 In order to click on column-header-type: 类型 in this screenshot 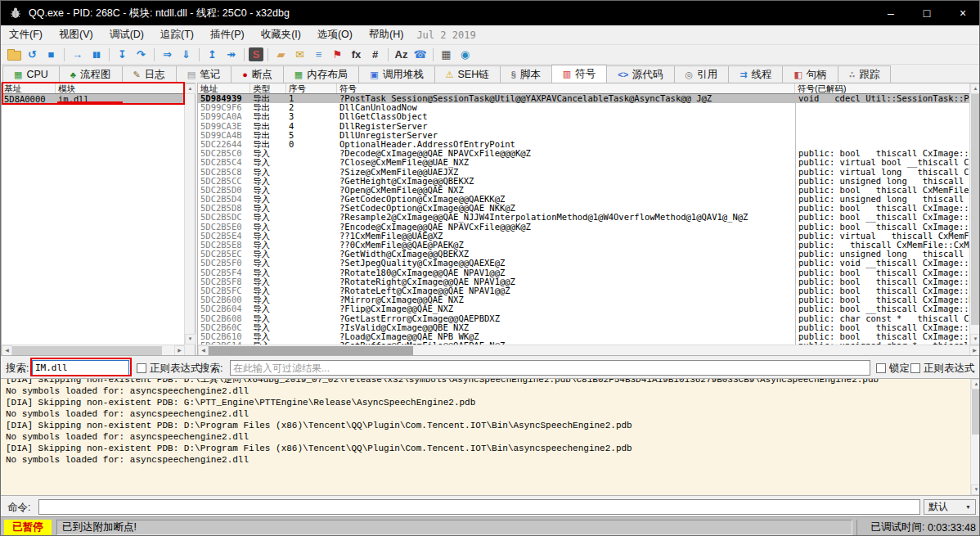, I will do `click(268, 88)`.